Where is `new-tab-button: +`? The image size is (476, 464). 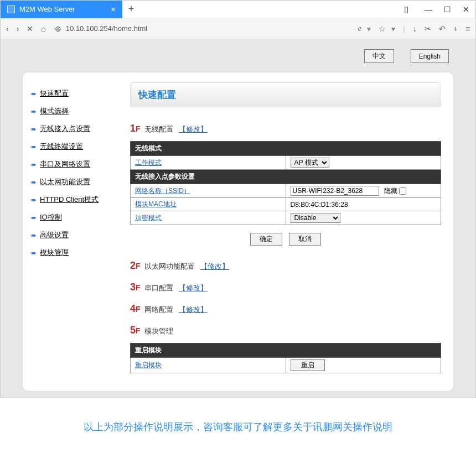
new-tab-button: + is located at coordinates (131, 9).